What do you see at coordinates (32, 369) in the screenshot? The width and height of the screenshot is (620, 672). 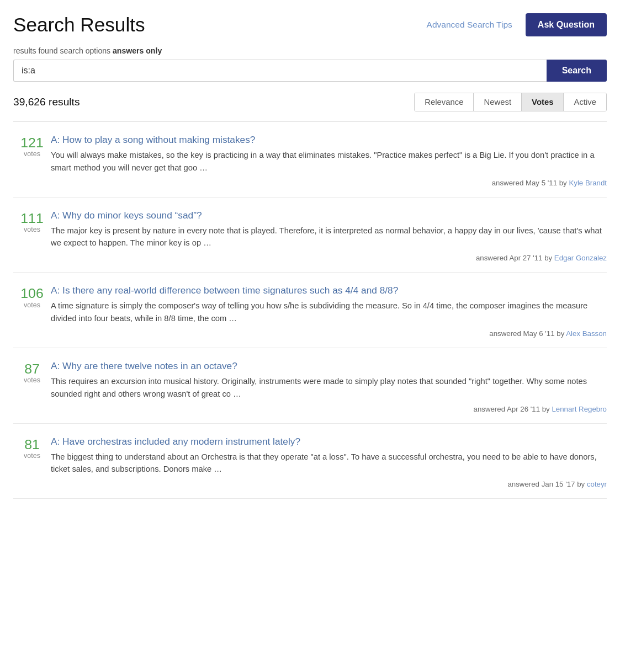 I see `vote-count: 87` at bounding box center [32, 369].